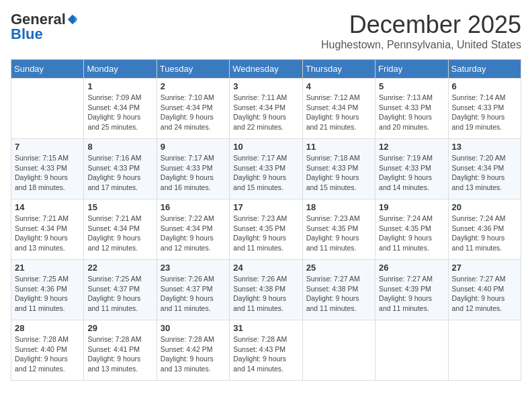  I want to click on calendar-cell: 29Sunrise: 7:28 AMSunset: 4:41 PMDayligh…, so click(120, 351).